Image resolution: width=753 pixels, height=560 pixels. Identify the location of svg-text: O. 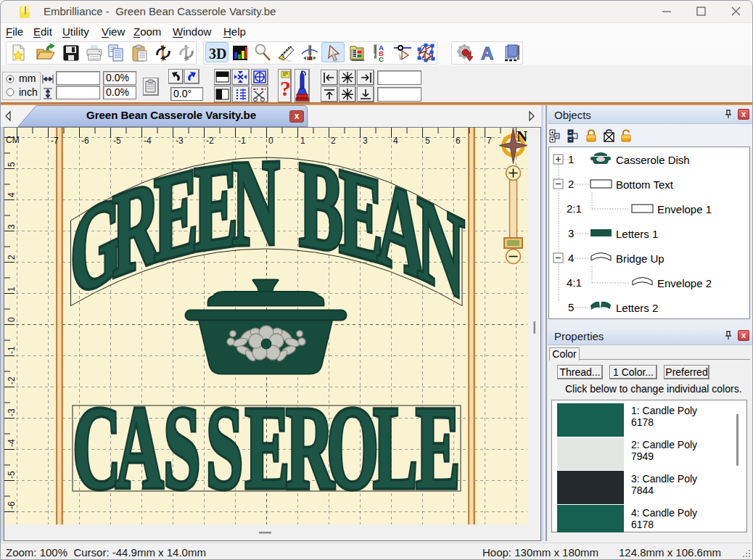
(353, 448).